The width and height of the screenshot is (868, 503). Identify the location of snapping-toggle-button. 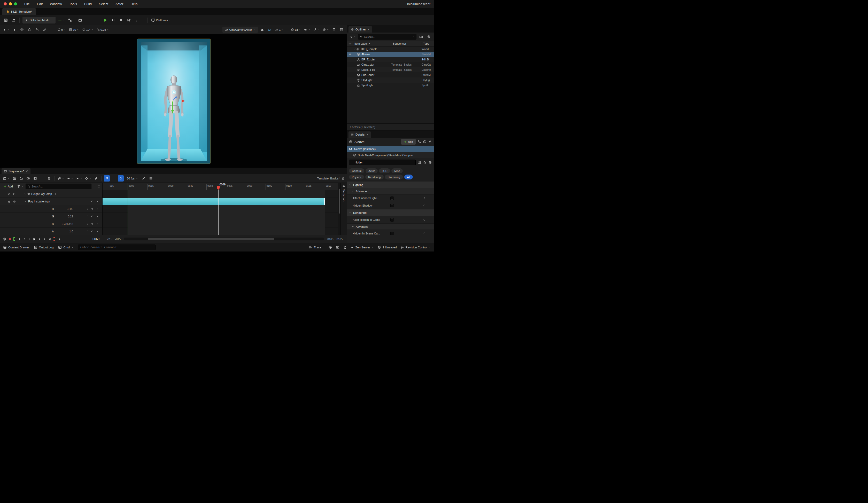
(107, 178).